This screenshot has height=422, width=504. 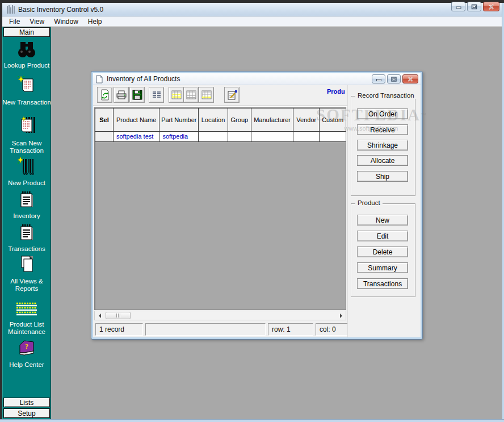 What do you see at coordinates (383, 268) in the screenshot?
I see `product-summary-button: Summary` at bounding box center [383, 268].